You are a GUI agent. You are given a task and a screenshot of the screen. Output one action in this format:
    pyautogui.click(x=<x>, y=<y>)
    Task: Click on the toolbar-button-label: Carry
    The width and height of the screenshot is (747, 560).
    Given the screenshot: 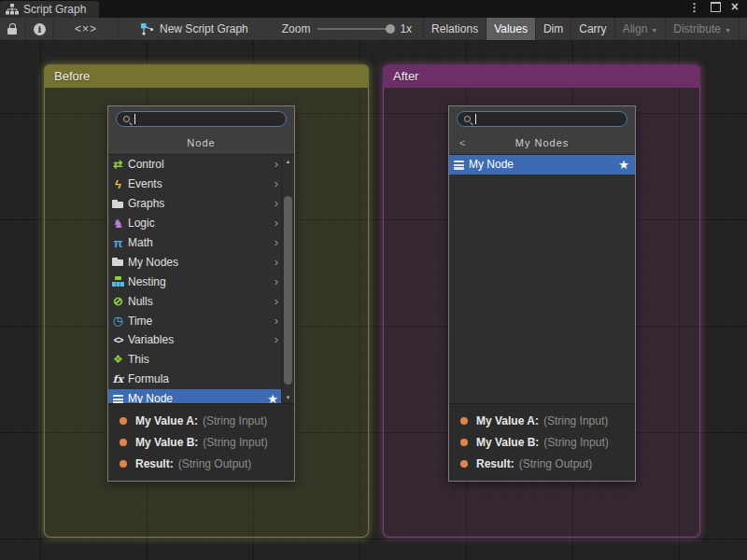 What is the action you would take?
    pyautogui.click(x=592, y=29)
    